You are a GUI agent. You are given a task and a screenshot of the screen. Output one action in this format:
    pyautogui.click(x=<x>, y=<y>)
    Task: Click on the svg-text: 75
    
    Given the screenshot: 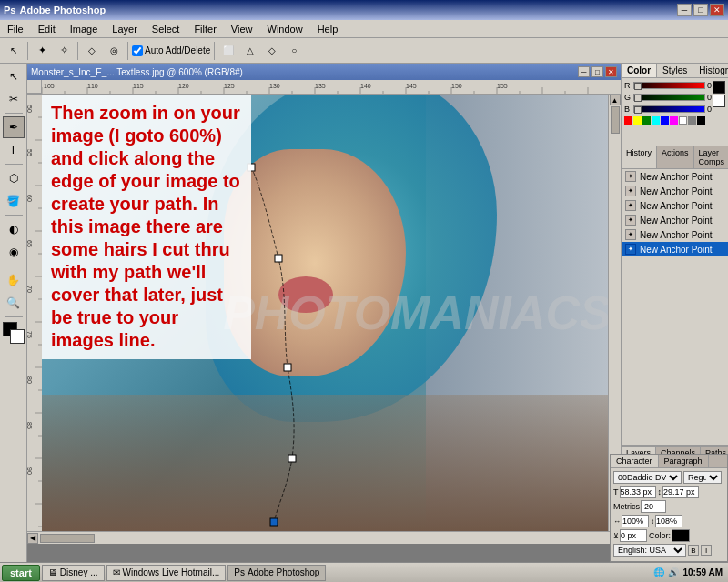 What is the action you would take?
    pyautogui.click(x=30, y=335)
    